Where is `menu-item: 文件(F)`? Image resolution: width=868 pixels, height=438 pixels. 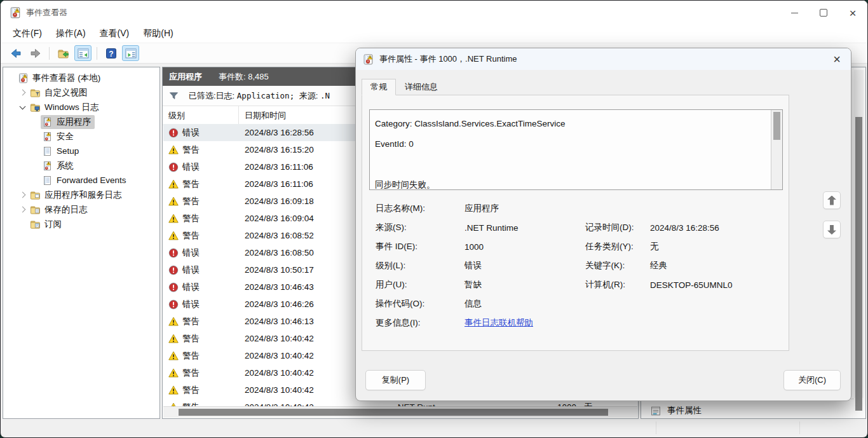
menu-item: 文件(F) is located at coordinates (27, 34).